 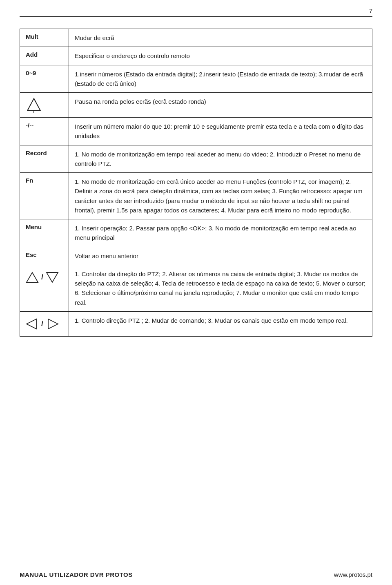 I want to click on key-label: Mult, so click(x=32, y=37).